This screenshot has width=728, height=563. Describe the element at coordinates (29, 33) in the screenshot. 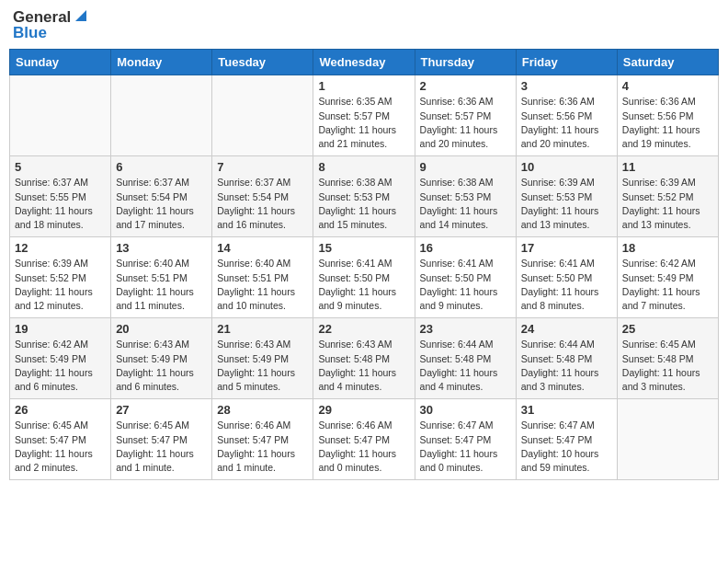

I see `logo-blue: Blue` at that location.